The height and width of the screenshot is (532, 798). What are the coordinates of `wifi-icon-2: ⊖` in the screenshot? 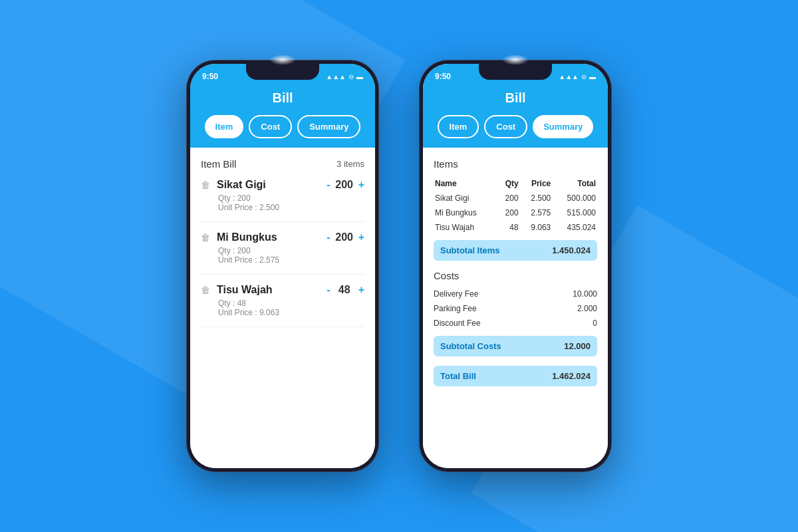 It's located at (584, 77).